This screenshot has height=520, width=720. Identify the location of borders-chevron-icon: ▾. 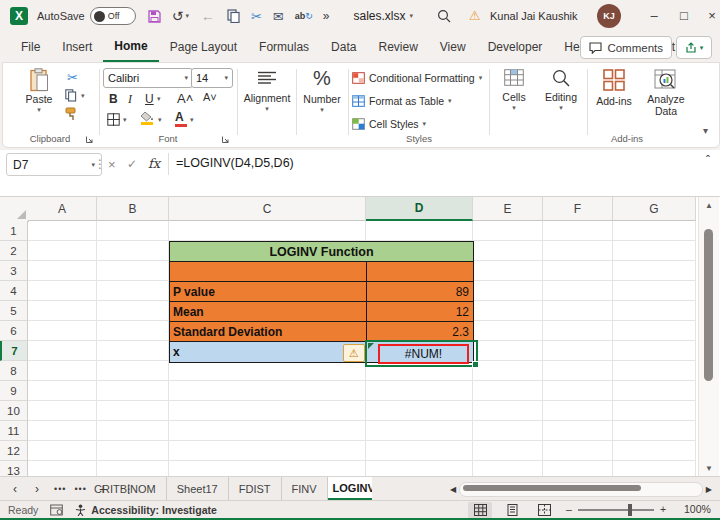
(125, 120).